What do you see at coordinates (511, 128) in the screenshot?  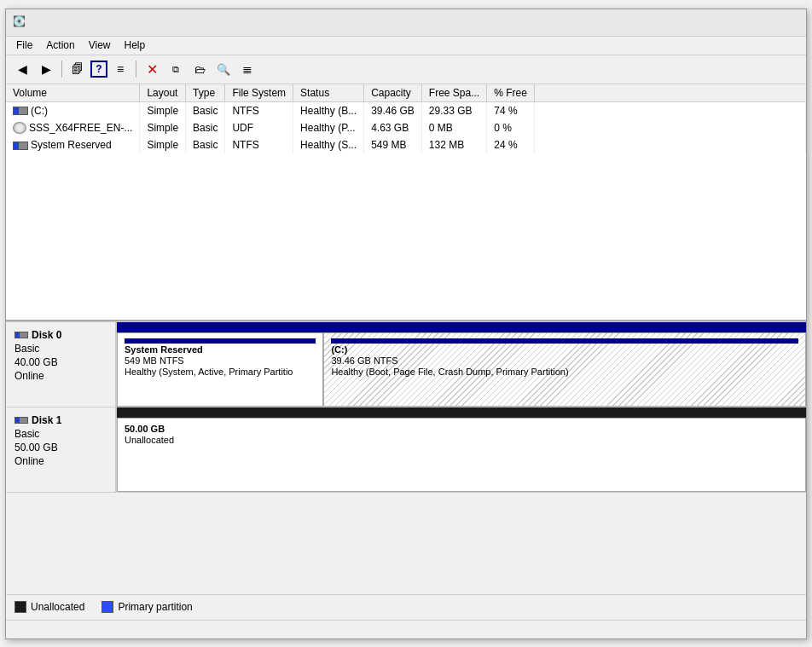 I see `cell-percentfree: 0 %` at bounding box center [511, 128].